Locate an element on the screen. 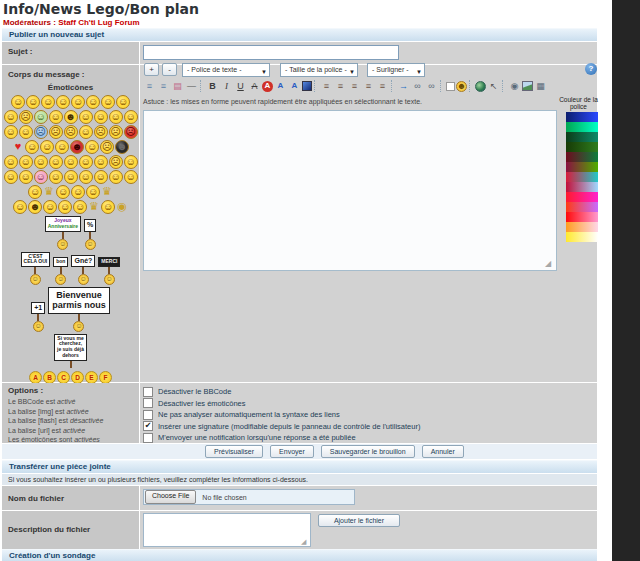  cursor-icon: ↖ is located at coordinates (494, 86).